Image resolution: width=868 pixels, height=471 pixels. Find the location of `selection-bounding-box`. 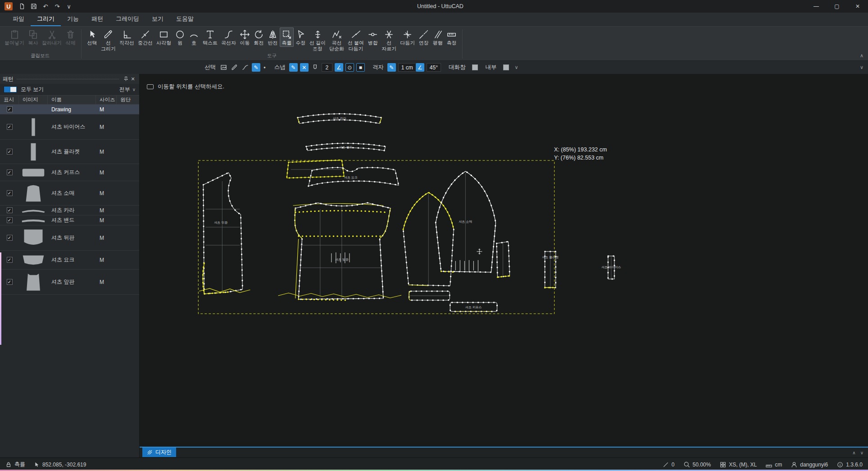

selection-bounding-box is located at coordinates (376, 237).